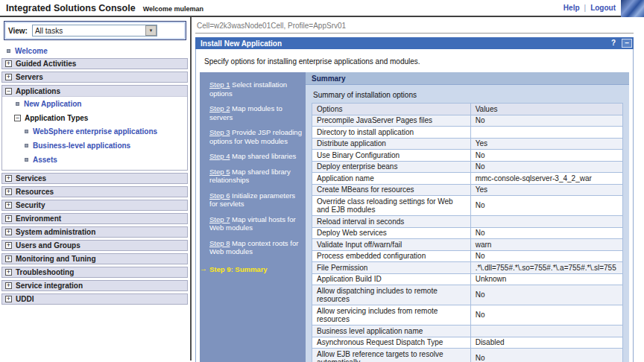 The height and width of the screenshot is (362, 644). What do you see at coordinates (52, 104) in the screenshot?
I see `new-application-link: New Application` at bounding box center [52, 104].